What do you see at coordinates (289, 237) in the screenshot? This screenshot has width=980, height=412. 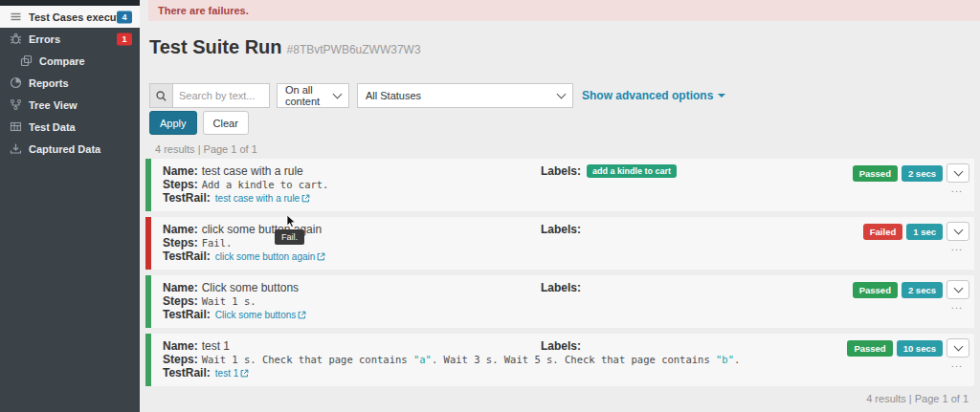 I see `fail-tooltip: Fail.` at bounding box center [289, 237].